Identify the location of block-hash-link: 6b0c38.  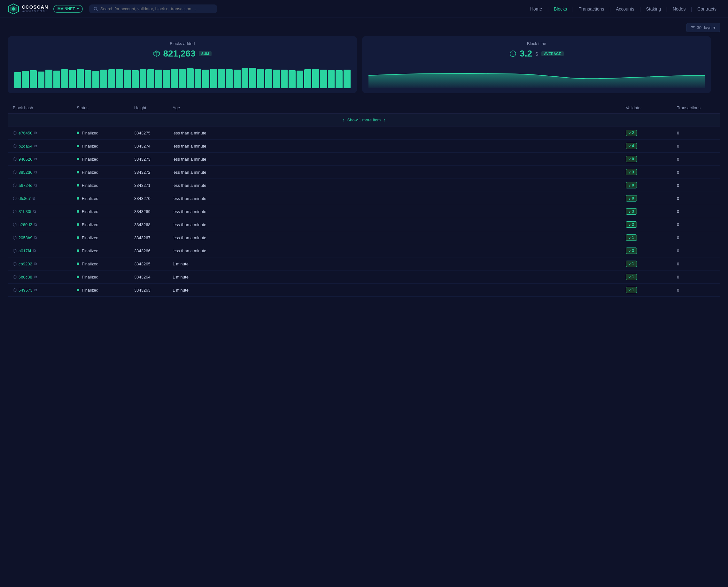
(25, 277).